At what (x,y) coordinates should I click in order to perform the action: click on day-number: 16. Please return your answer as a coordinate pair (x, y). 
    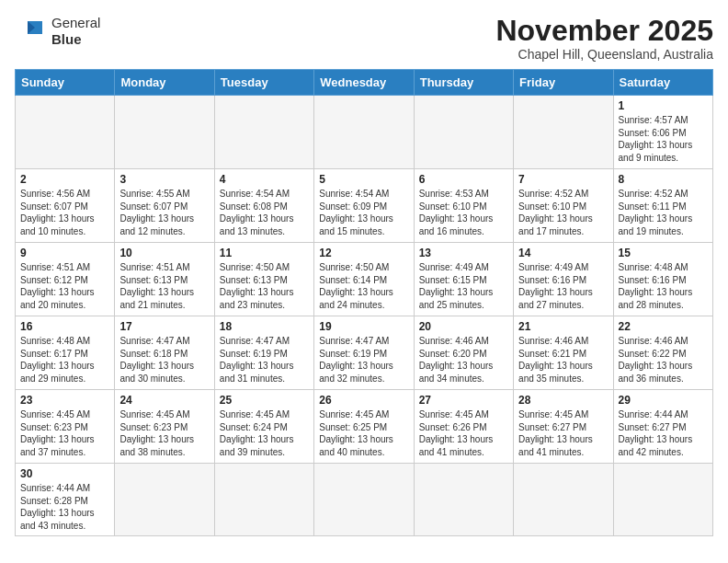
    Looking at the image, I should click on (64, 327).